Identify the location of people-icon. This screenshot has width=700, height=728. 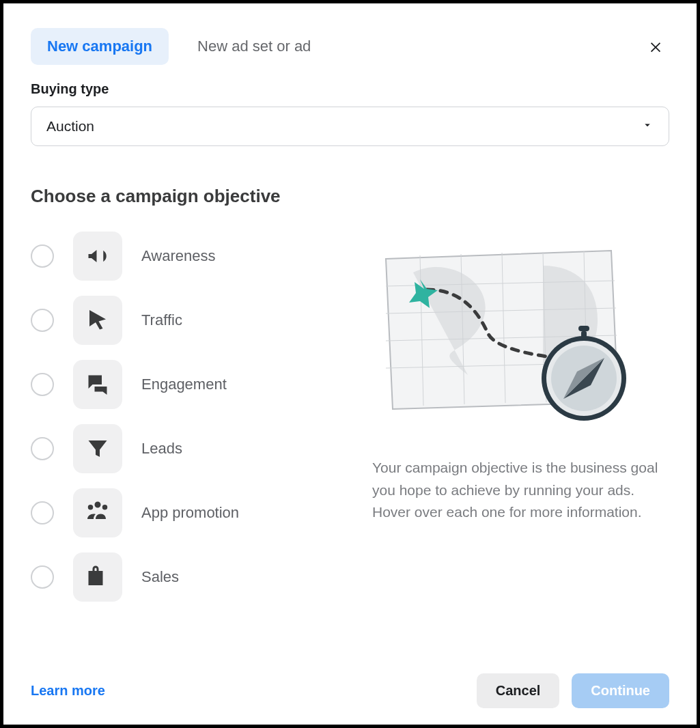
(98, 513).